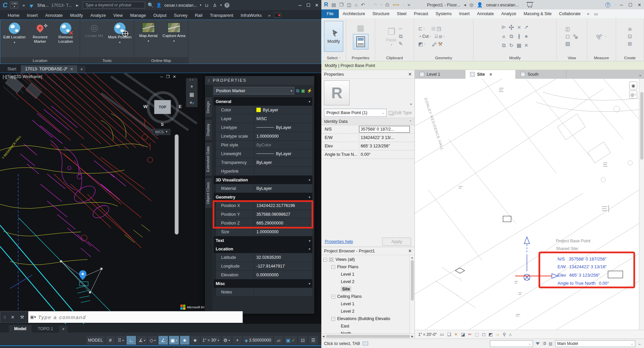 The height and width of the screenshot is (348, 644). I want to click on remove-location-button: Remove Location, so click(66, 33).